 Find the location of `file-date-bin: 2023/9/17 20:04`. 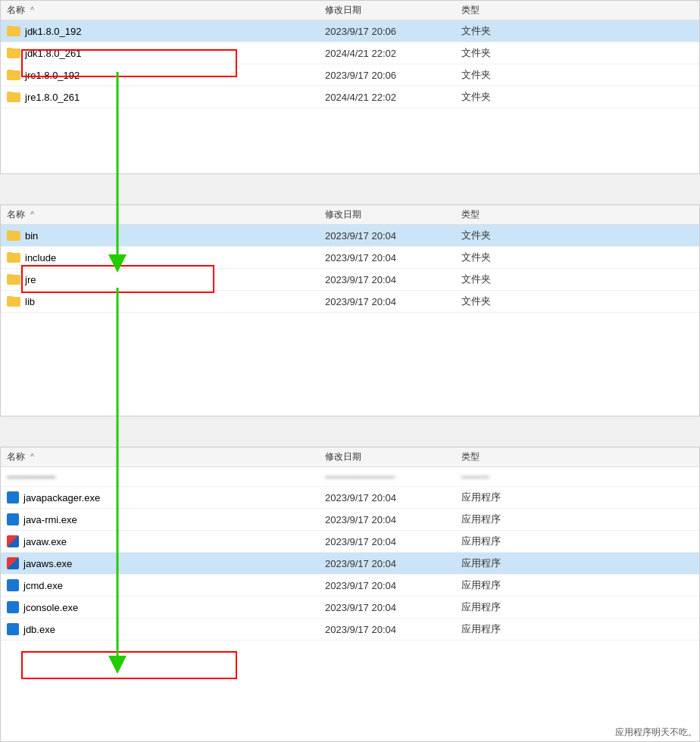

file-date-bin: 2023/9/17 20:04 is located at coordinates (393, 236).